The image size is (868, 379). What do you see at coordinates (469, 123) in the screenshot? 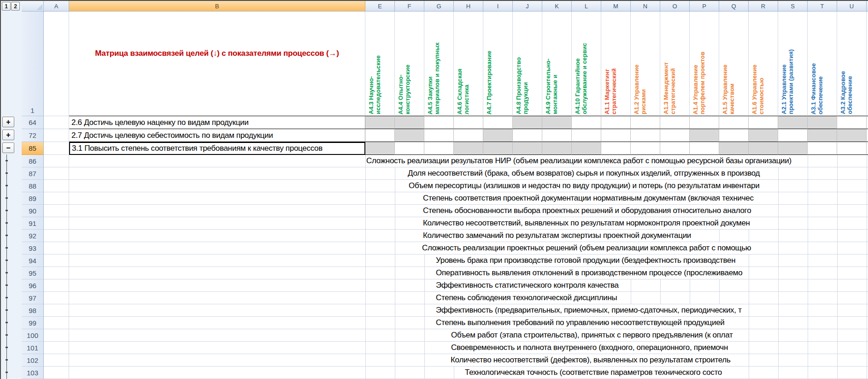
I see `matrix-cell-H64` at bounding box center [469, 123].